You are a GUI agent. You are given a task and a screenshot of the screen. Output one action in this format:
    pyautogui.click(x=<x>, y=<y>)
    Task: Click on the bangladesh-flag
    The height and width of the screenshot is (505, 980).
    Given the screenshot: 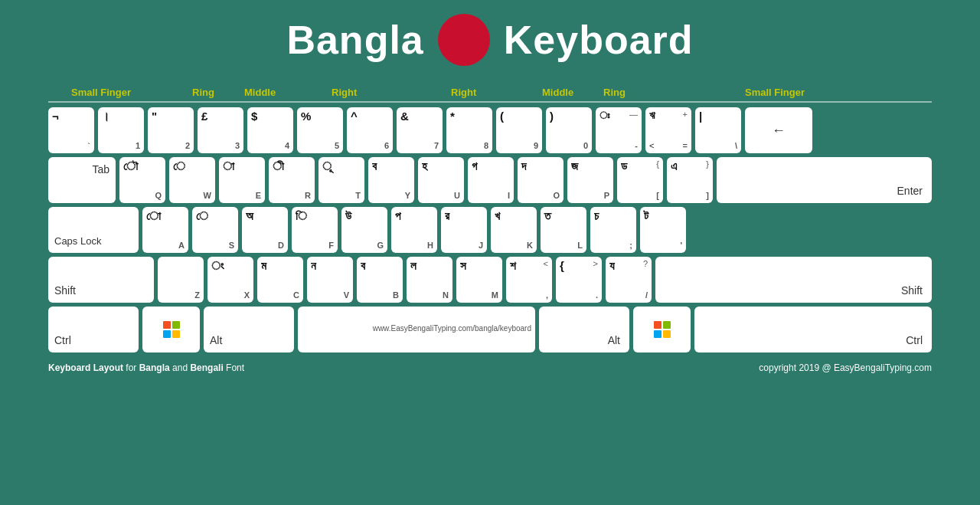 What is the action you would take?
    pyautogui.click(x=464, y=40)
    